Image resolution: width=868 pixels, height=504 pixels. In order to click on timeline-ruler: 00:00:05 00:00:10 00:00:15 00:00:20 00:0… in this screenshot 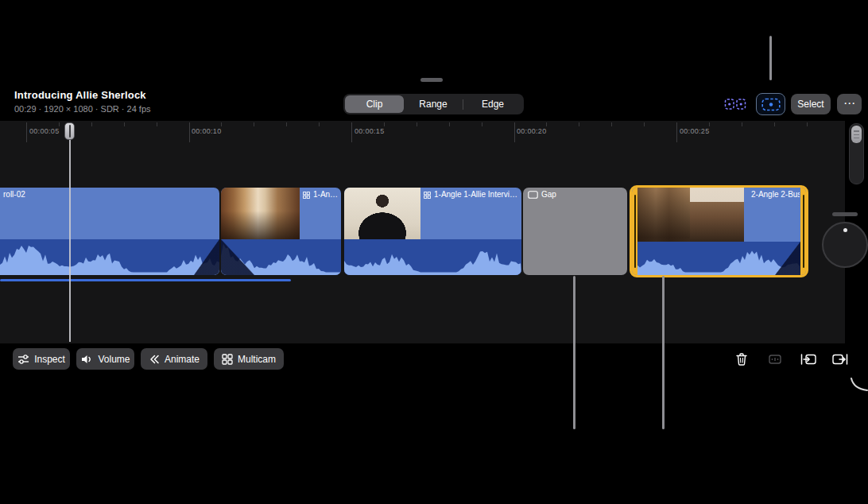, I will do `click(423, 133)`.